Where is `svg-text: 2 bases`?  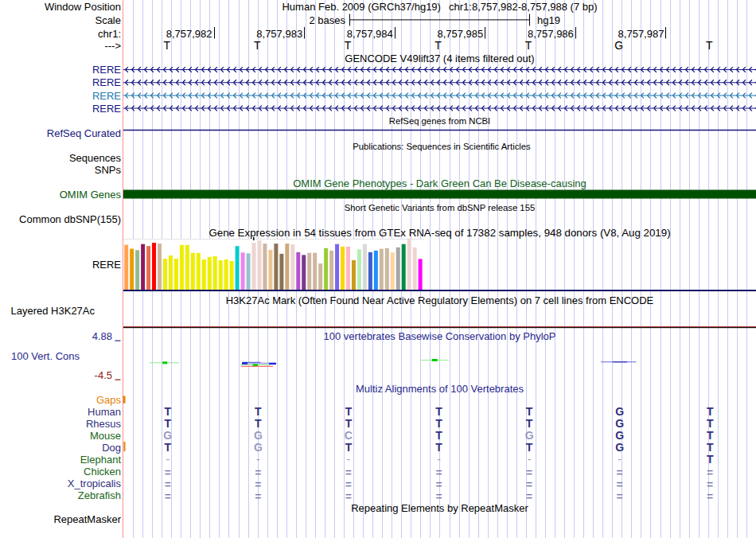 svg-text: 2 bases is located at coordinates (327, 21).